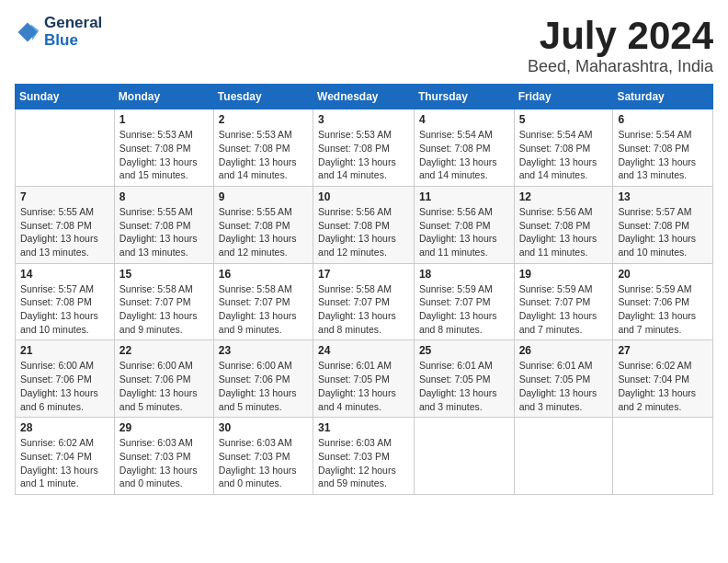  What do you see at coordinates (463, 302) in the screenshot?
I see `day-cell: 18 Sunrise: 5:59 AMSunset: 7:07 PMDaylig…` at bounding box center [463, 302].